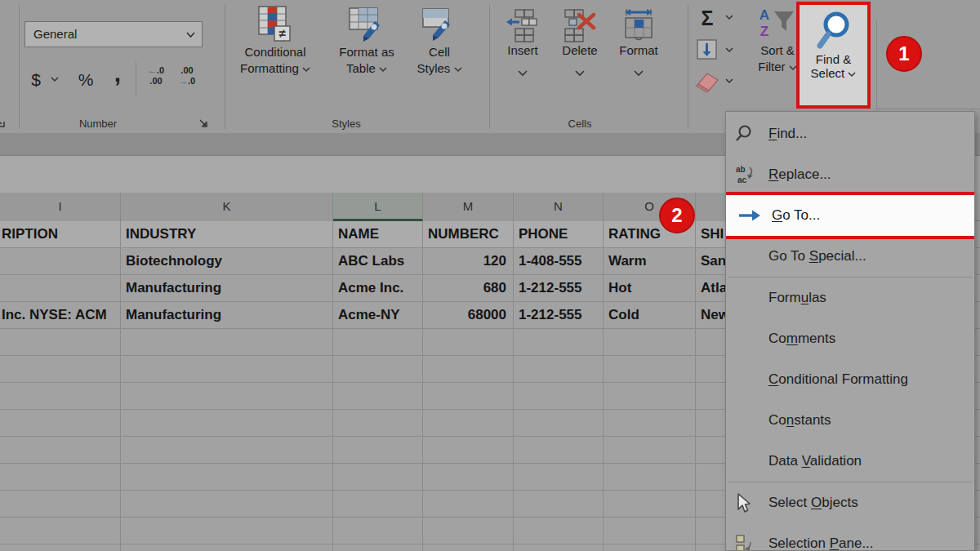  I want to click on sheet-cell: RIPTION, so click(60, 234).